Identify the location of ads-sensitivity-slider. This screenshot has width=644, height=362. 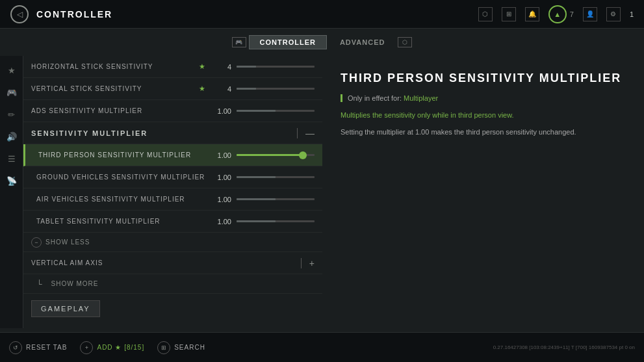
(276, 110).